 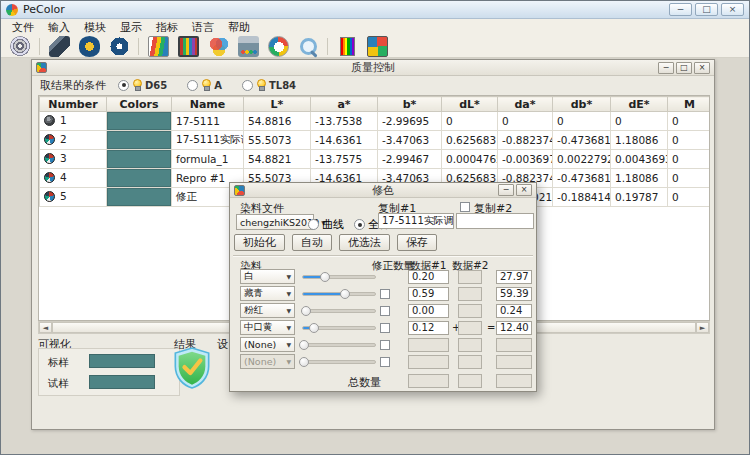 What do you see at coordinates (59, 46) in the screenshot?
I see `toolbar-button-marker-pen-icon` at bounding box center [59, 46].